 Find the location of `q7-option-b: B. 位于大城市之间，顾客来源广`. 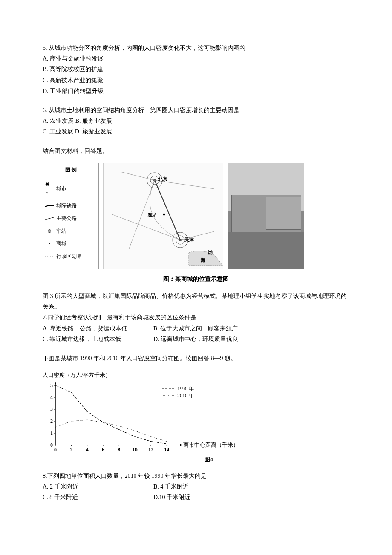

q7-option-b: B. 位于大城市之间，顾客来源广 is located at coordinates (196, 328).